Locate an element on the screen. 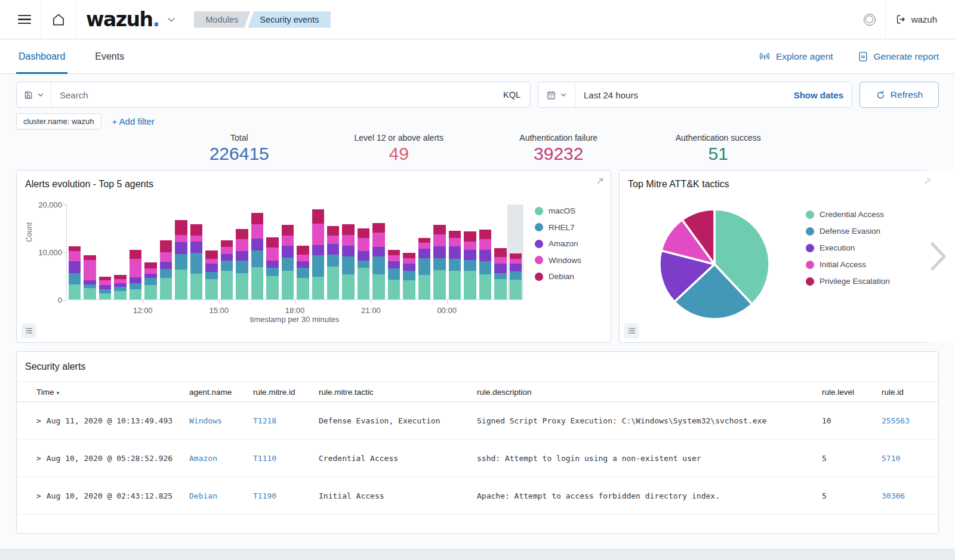  kql-button: KQL is located at coordinates (512, 95).